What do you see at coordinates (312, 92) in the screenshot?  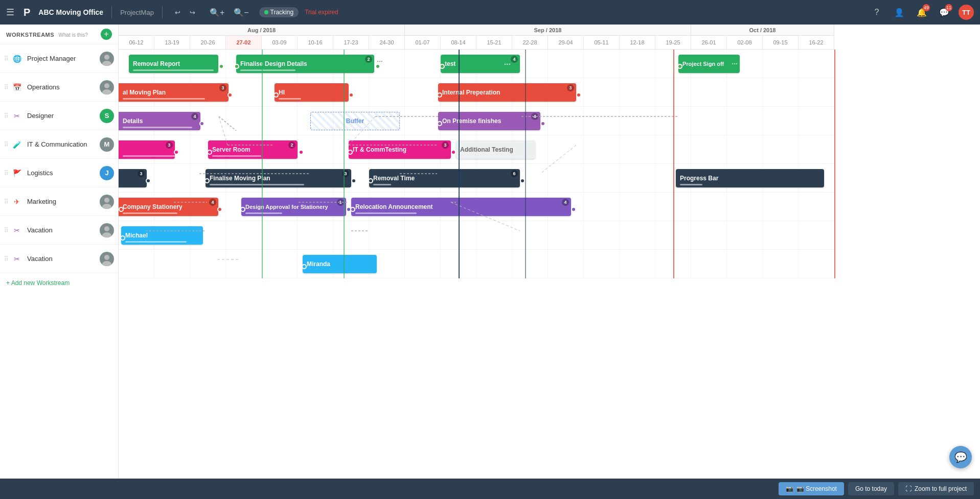 I see `bar-hi: HI` at bounding box center [312, 92].